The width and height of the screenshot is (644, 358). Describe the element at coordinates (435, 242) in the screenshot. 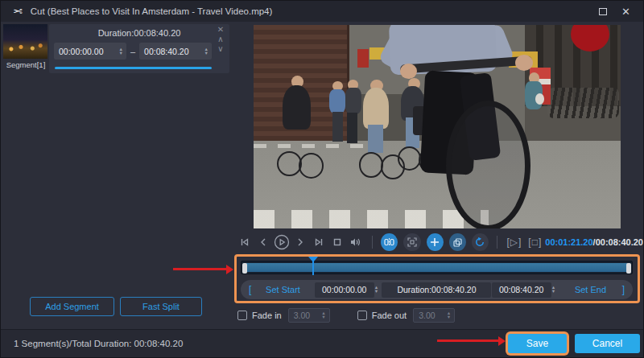

I see `add-segment-icon-button` at that location.